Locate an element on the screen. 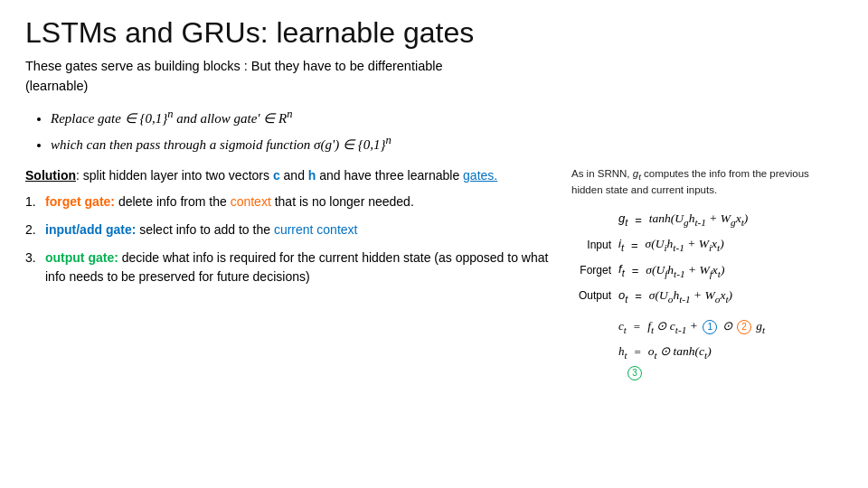 The image size is (868, 488). eq-row-ct: ct = ft ⊙ ct-1 + 1 ⊙ 2 gt is located at coordinates (707, 327).